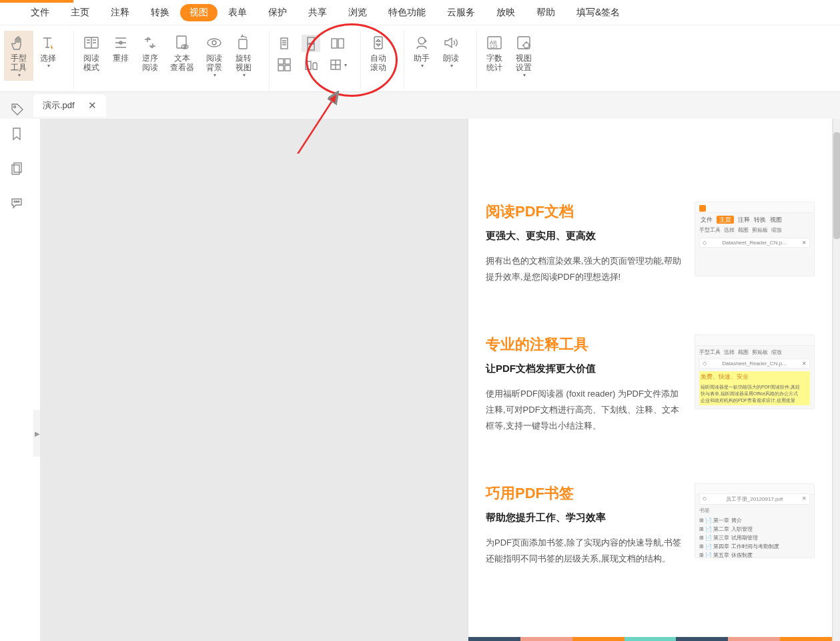 The width and height of the screenshot is (840, 641). Describe the element at coordinates (584, 410) in the screenshot. I see `sec2-body: 使用福昕PDF阅读器 (foxit reader) 为PDF文件添加注释,可对P…` at that location.